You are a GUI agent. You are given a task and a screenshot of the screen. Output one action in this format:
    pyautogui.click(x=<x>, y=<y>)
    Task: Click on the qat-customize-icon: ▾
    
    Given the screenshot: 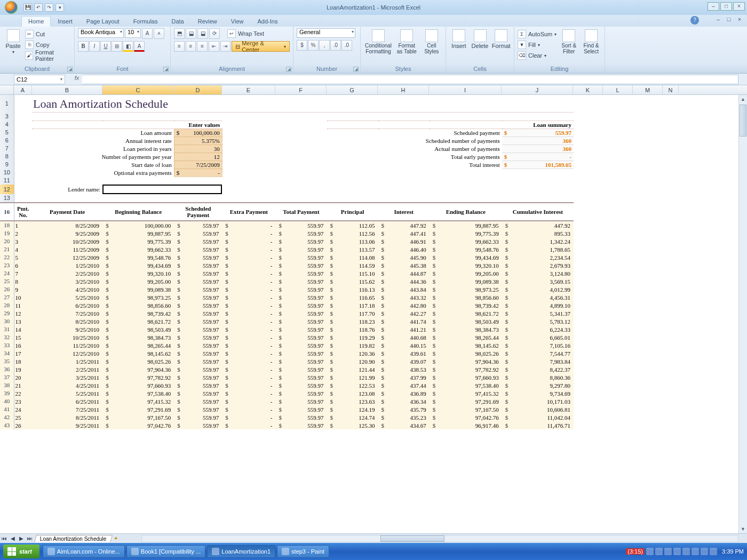 What is the action you would take?
    pyautogui.click(x=60, y=7)
    